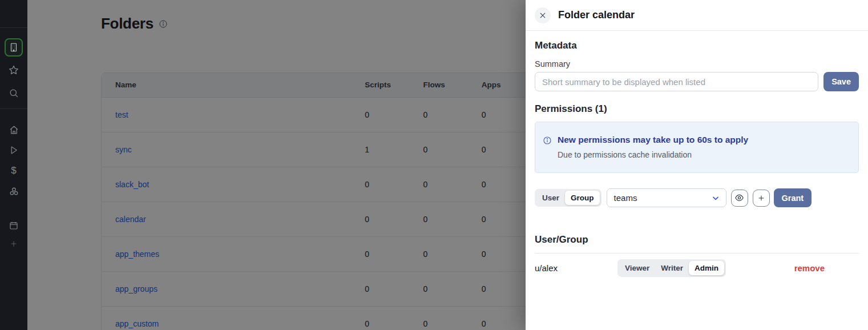  I want to click on sidebar-item-add, so click(14, 244).